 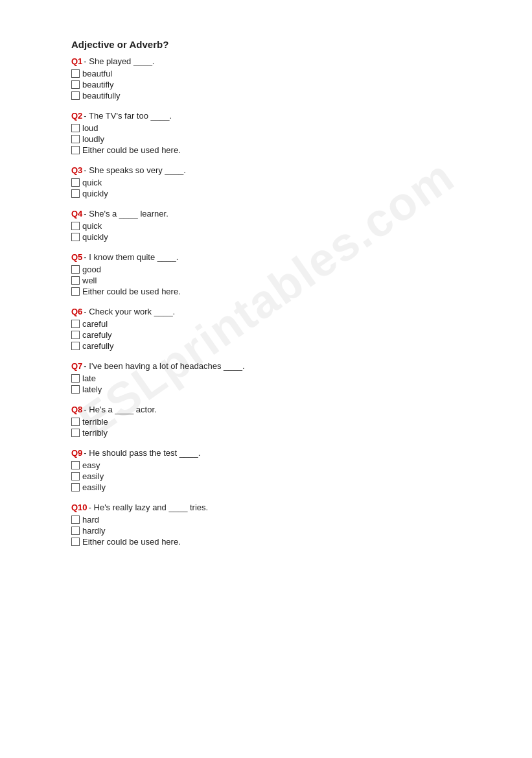 What do you see at coordinates (101, 96) in the screenshot?
I see `option-label-q1-2: beautifully` at bounding box center [101, 96].